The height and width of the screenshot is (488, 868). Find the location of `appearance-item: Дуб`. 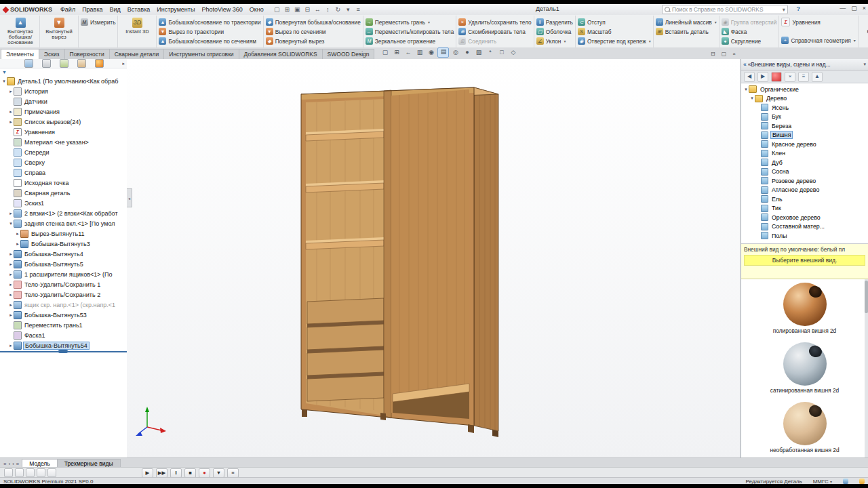

appearance-item: Дуб is located at coordinates (804, 163).